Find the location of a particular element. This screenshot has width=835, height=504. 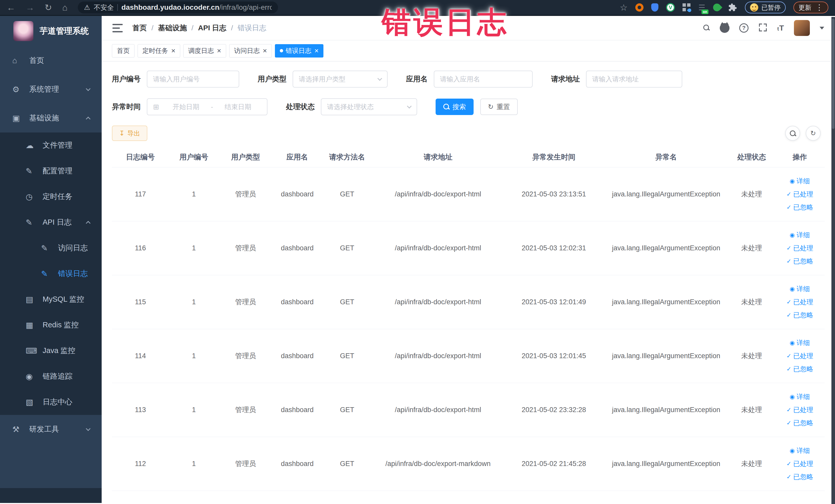

fullscreen-icon is located at coordinates (763, 28).